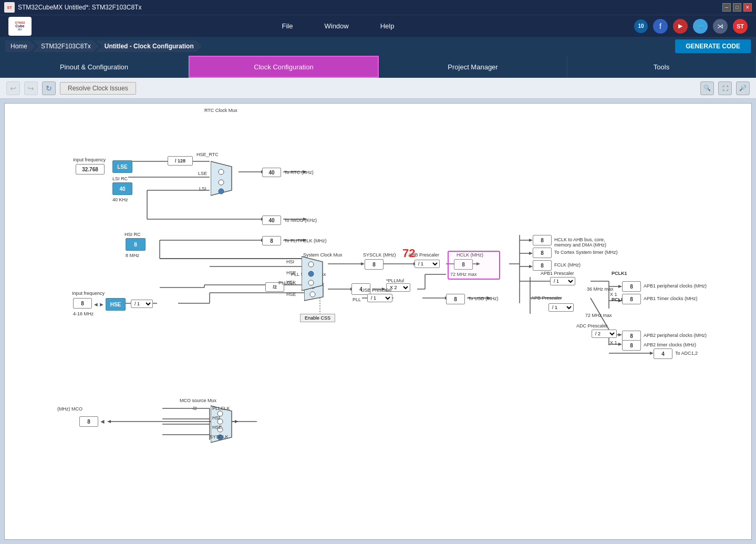 This screenshot has width=756, height=544. I want to click on apb2-max-label: 72 MHz max, so click(599, 315).